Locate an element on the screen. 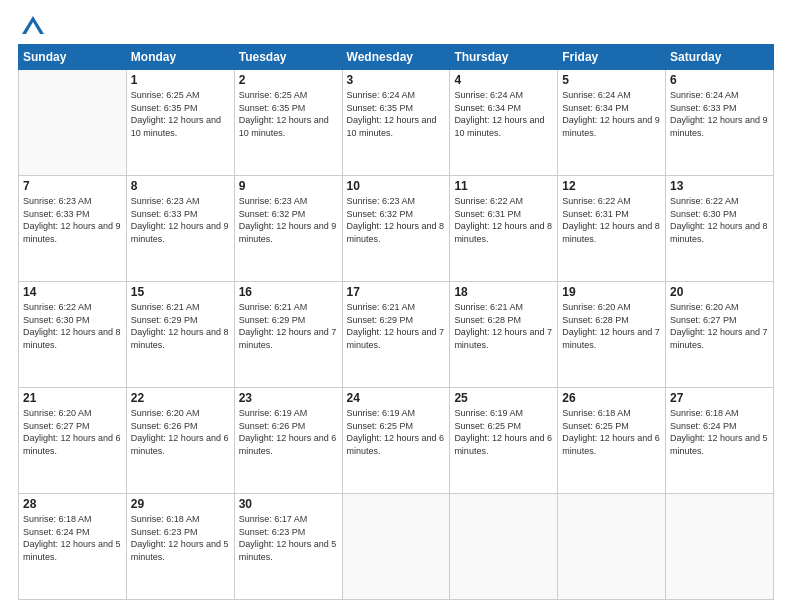  col-friday: Friday is located at coordinates (612, 58).